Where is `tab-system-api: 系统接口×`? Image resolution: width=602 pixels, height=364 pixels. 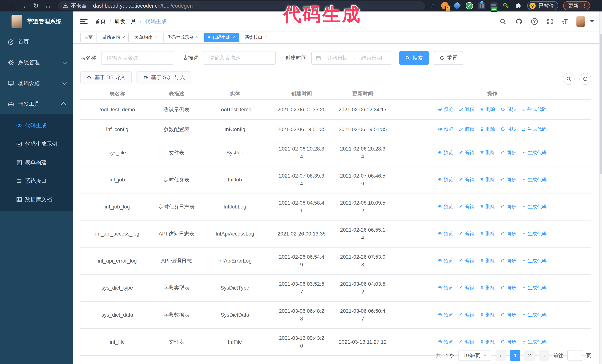 tab-system-api: 系统接口× is located at coordinates (256, 37).